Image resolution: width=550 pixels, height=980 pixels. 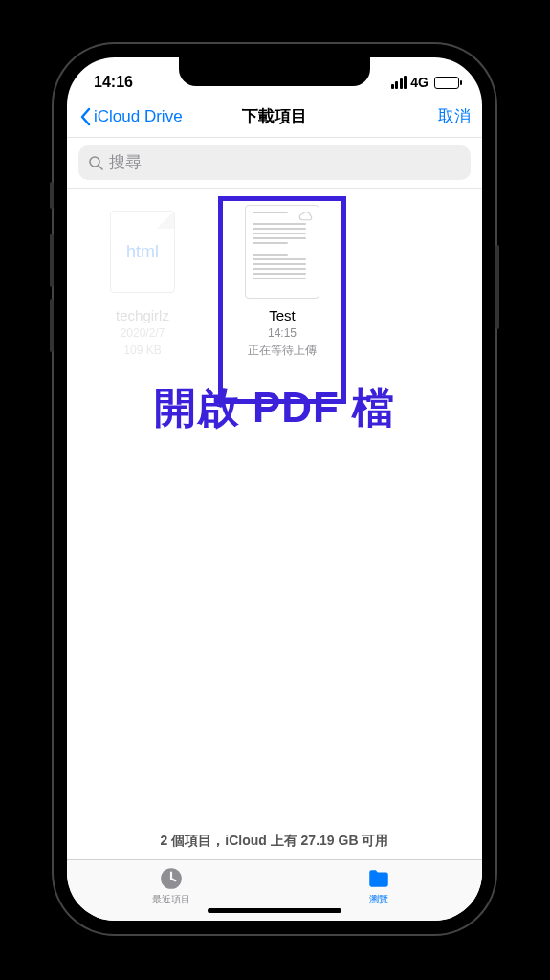 I want to click on status-time: 14:16, so click(x=113, y=82).